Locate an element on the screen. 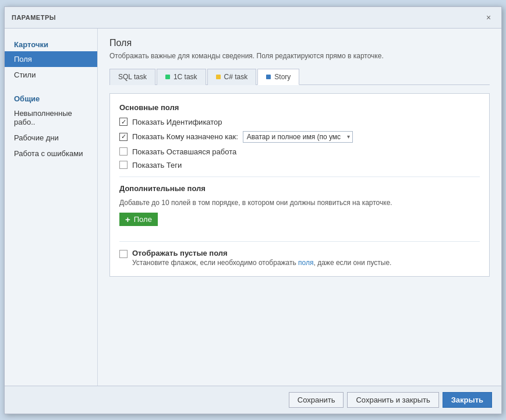 The image size is (506, 420). sql-tab-label: SQL task is located at coordinates (133, 77).